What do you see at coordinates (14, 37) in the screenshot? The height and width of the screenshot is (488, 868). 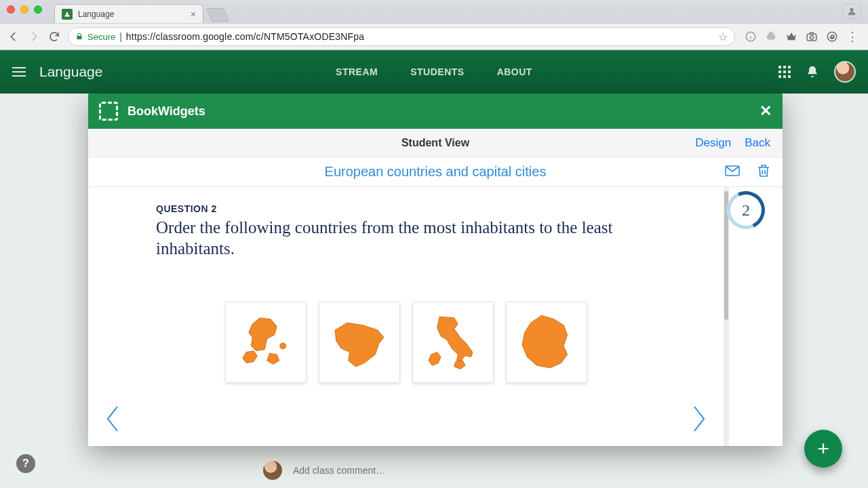 I see `nav-back-button` at bounding box center [14, 37].